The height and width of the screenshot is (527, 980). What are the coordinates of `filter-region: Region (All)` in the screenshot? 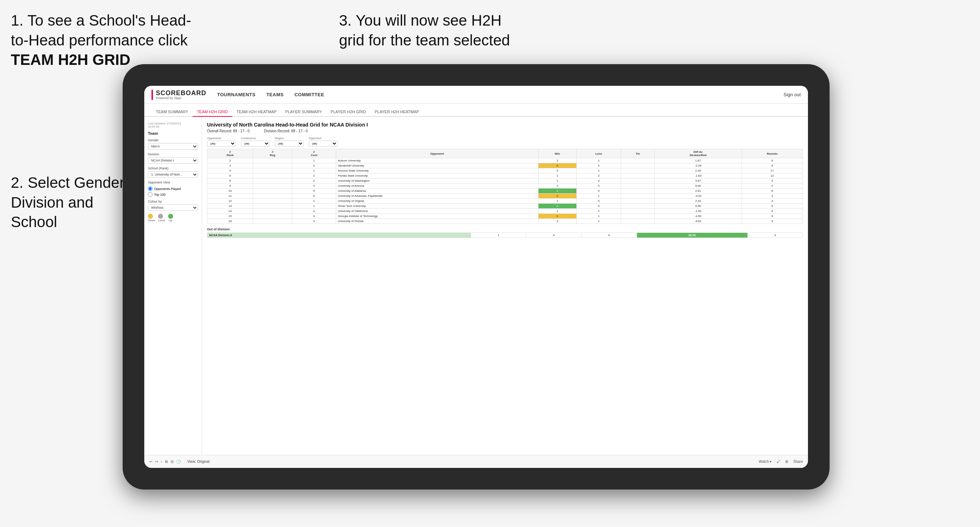 It's located at (289, 141).